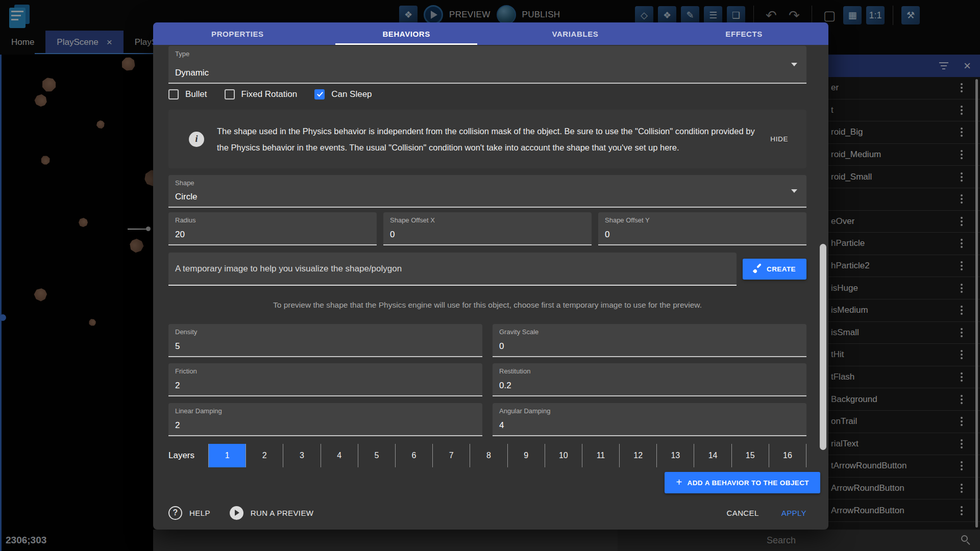 The image size is (980, 551). What do you see at coordinates (241, 513) in the screenshot?
I see `footer-left: ? HELP RUN A PREVIEW` at bounding box center [241, 513].